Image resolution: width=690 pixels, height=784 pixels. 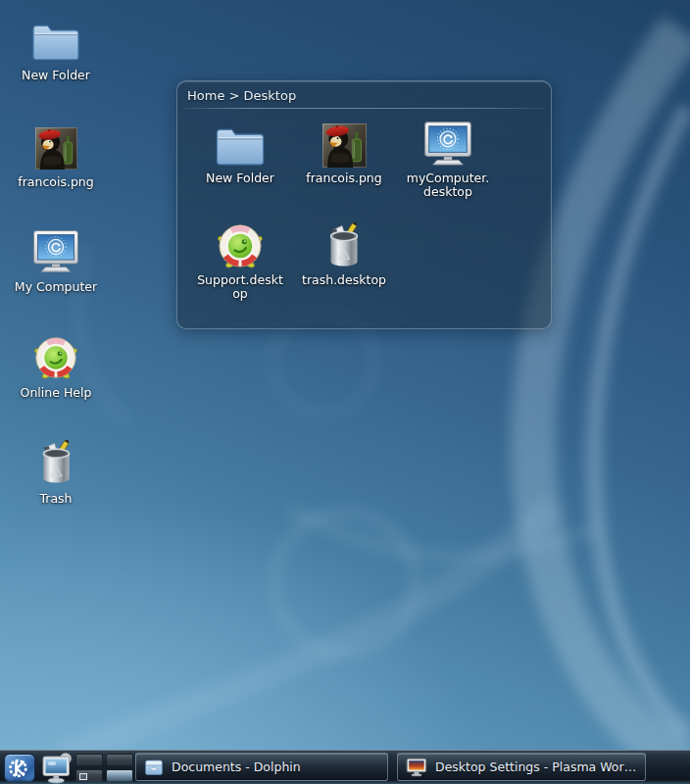 What do you see at coordinates (56, 472) in the screenshot?
I see `desktop-icon-trash: Trash` at bounding box center [56, 472].